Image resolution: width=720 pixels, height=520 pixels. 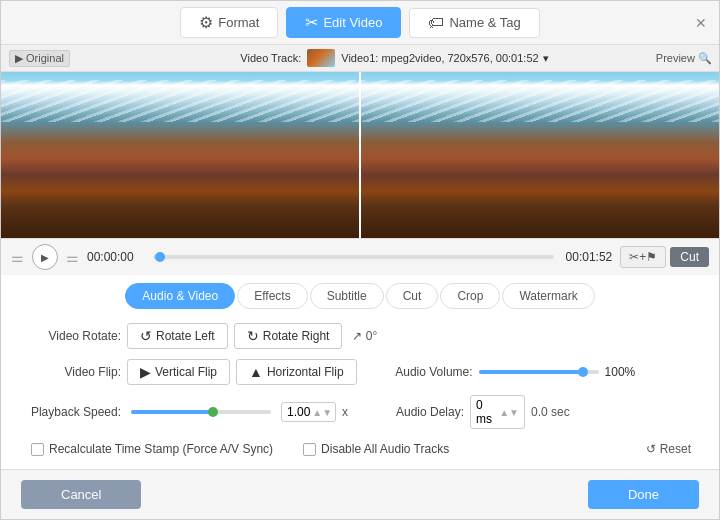 I want to click on recalculate-checkbox-item: Recalculate Time Stamp (Force A/V Sync), so click(x=152, y=449).